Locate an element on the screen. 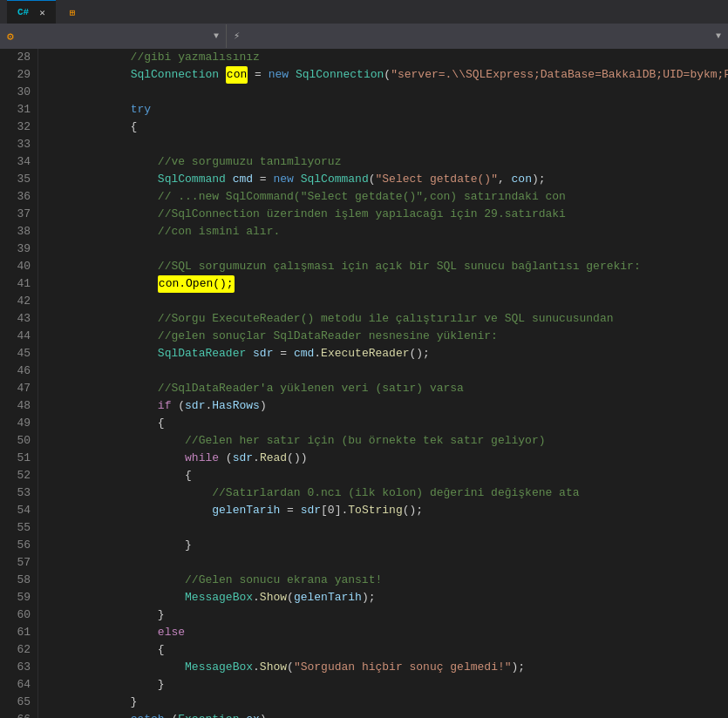 The image size is (728, 718). line-number: 36 is located at coordinates (19, 197).